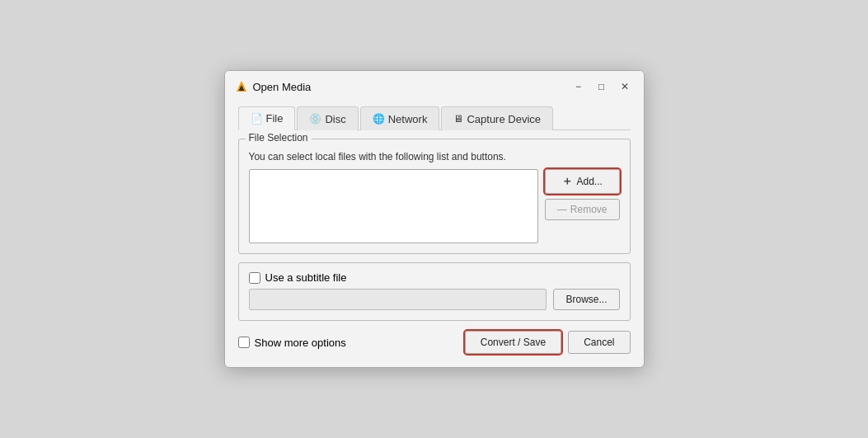 The height and width of the screenshot is (438, 868). What do you see at coordinates (598, 342) in the screenshot?
I see `cancel-button: Cancel` at bounding box center [598, 342].